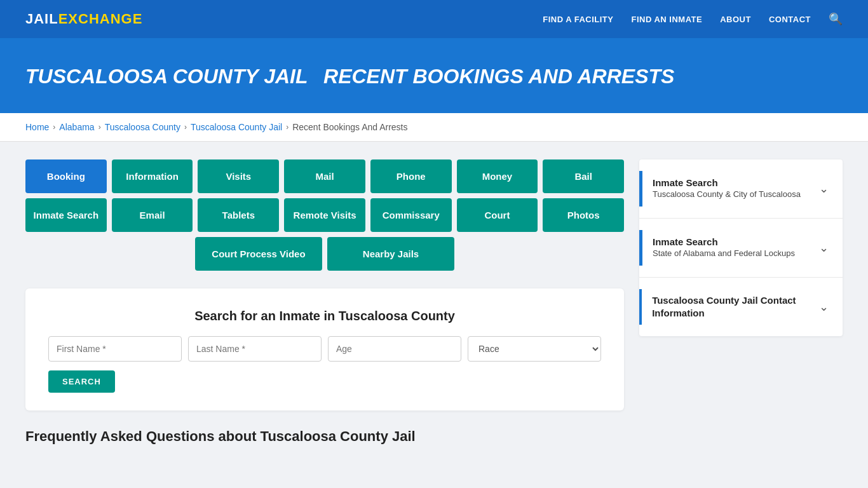 Image resolution: width=868 pixels, height=488 pixels. What do you see at coordinates (434, 127) in the screenshot?
I see `breadcrumb: Home › Alabama › Tuscaloosa County › Tus…` at bounding box center [434, 127].